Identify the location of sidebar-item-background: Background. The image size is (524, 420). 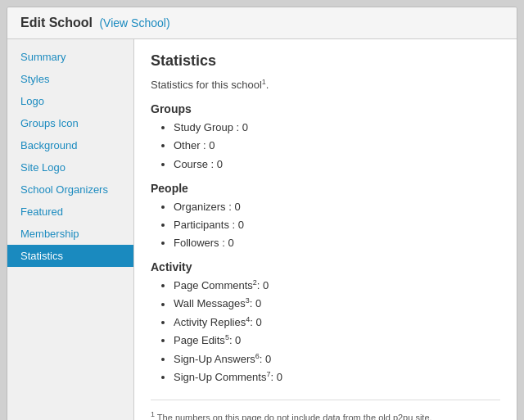
(70, 146).